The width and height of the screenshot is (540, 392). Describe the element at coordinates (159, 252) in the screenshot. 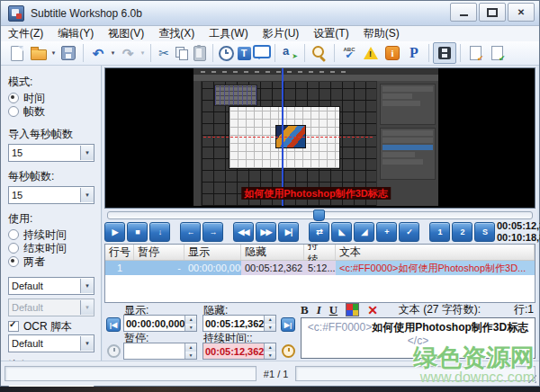

I see `header-pause: 暂停` at that location.